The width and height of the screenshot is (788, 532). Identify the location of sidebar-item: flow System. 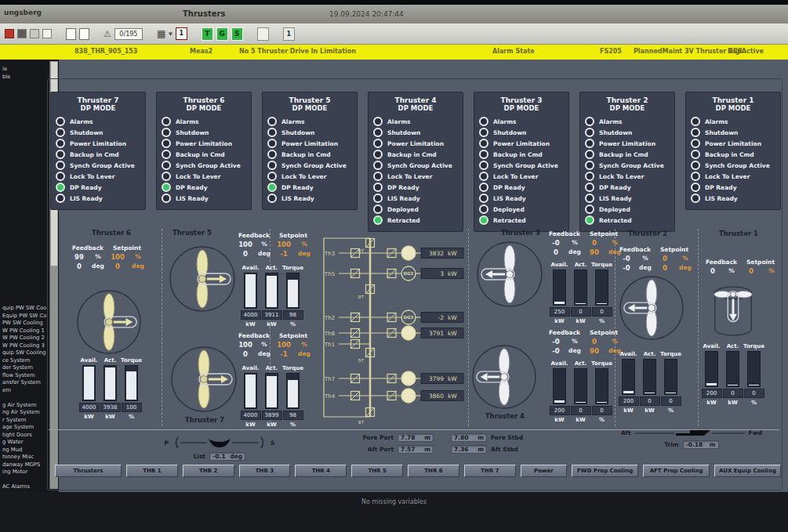
(26, 376).